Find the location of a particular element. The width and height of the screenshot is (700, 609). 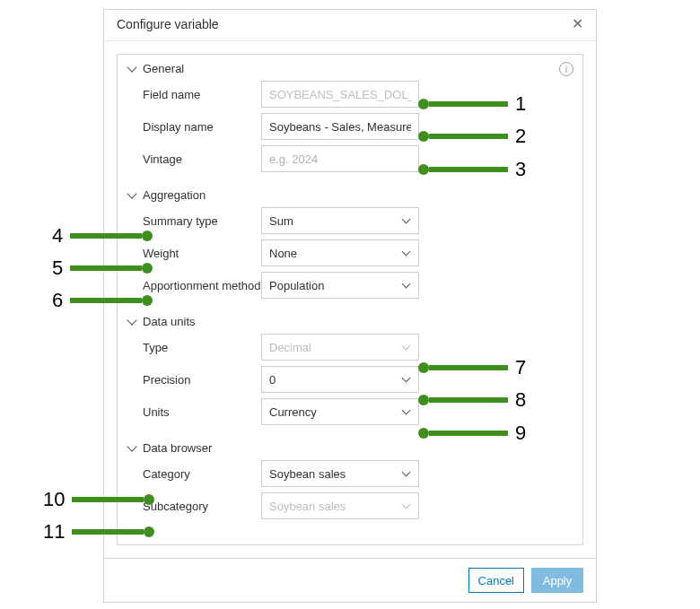

annotation-9: 9 is located at coordinates (476, 433).